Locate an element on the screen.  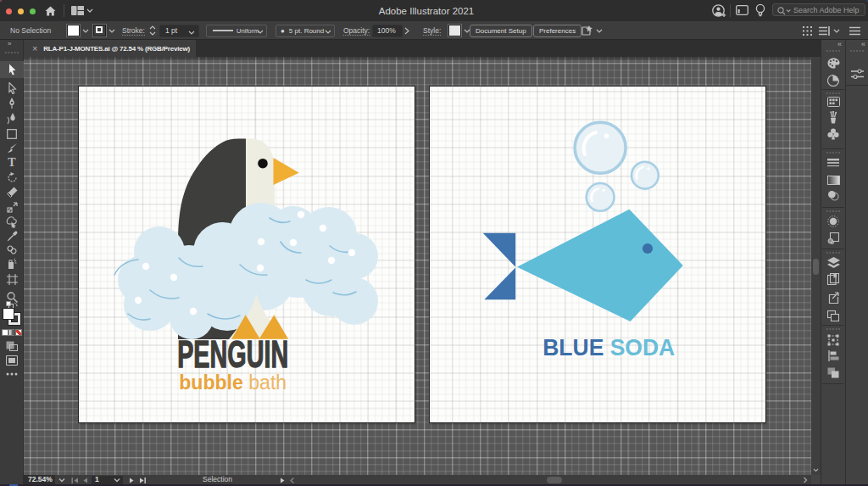
svg-text: PENGUIN is located at coordinates (232, 355).